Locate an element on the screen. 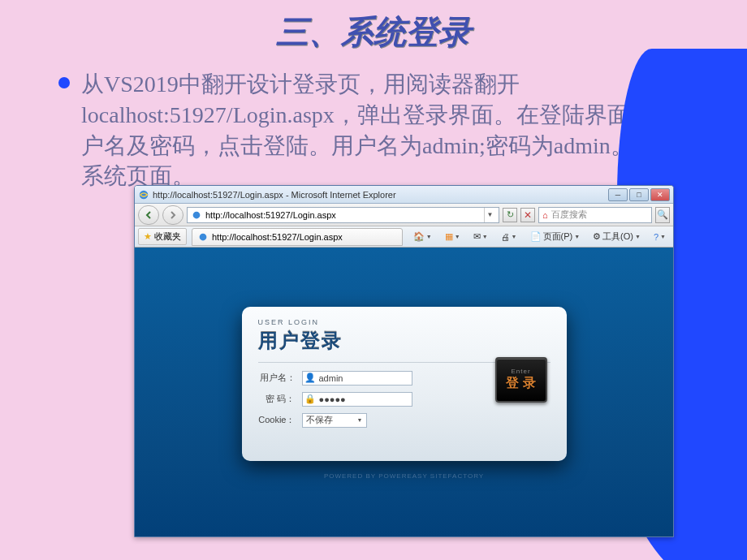  favorites-label: 收藏夹 is located at coordinates (167, 237).